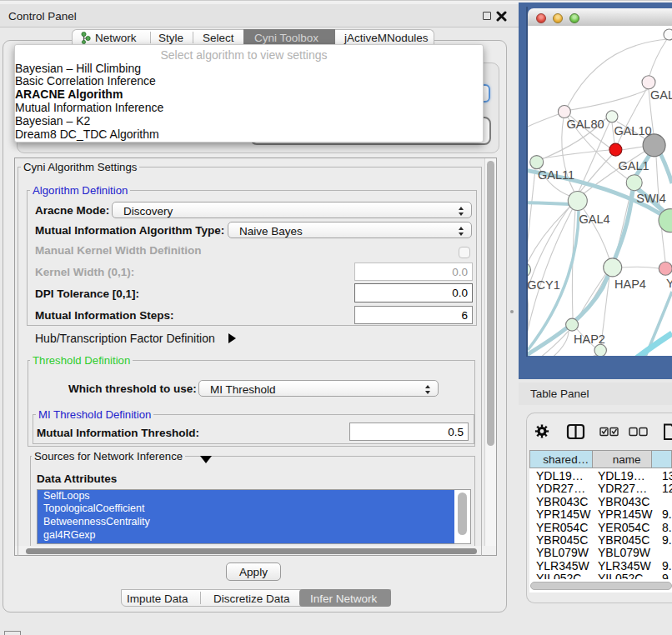 This screenshot has height=635, width=672. I want to click on svg-text: GAL1, so click(634, 166).